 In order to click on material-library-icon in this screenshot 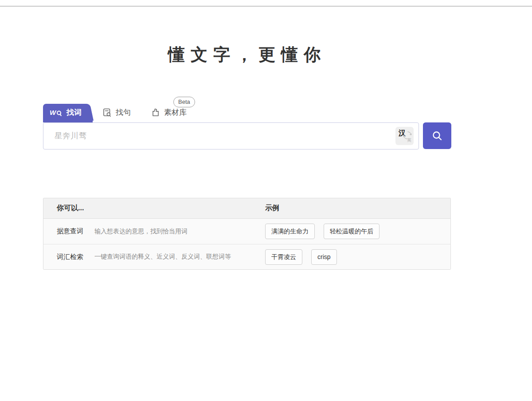, I will do `click(156, 113)`.